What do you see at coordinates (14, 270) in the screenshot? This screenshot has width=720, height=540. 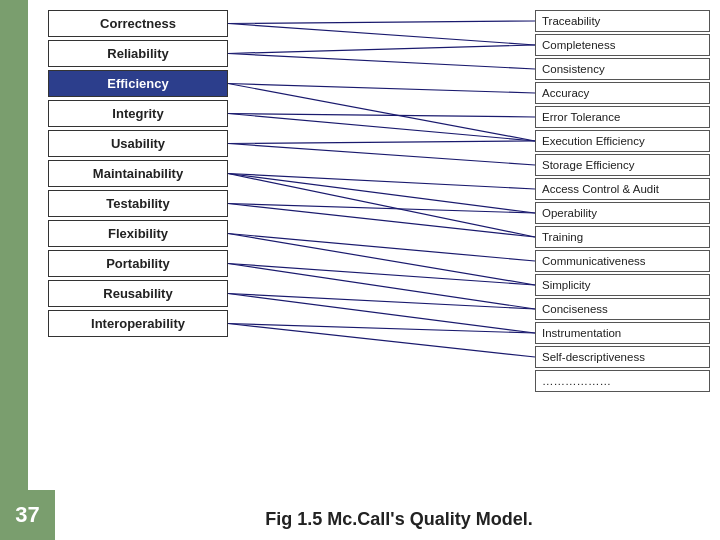 I see `left-accent` at bounding box center [14, 270].